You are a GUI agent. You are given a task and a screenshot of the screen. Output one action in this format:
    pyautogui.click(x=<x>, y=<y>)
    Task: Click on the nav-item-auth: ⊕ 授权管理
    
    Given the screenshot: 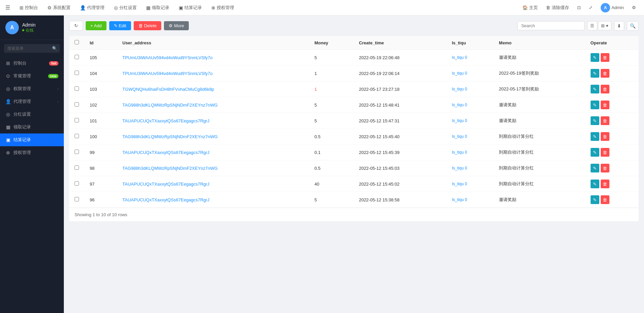 What is the action you would take?
    pyautogui.click(x=223, y=8)
    